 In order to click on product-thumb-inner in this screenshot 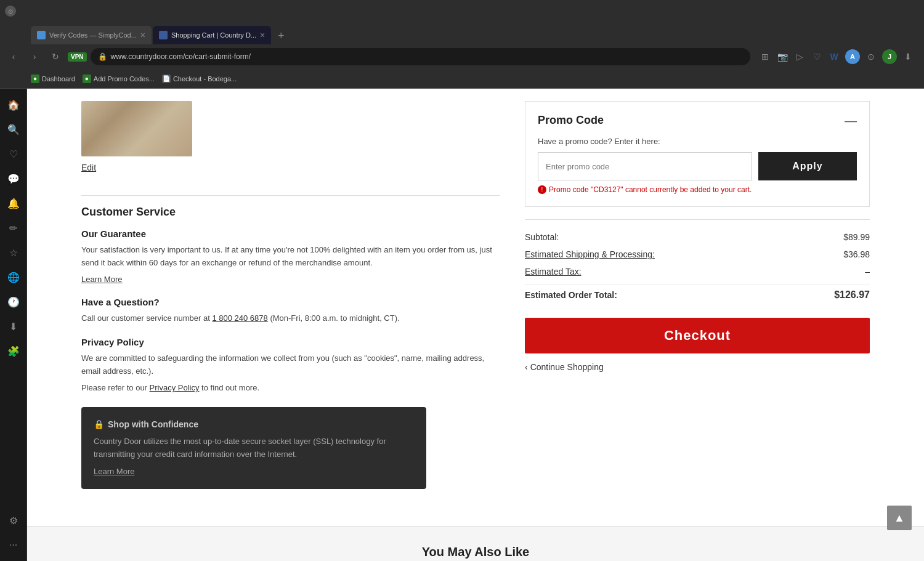, I will do `click(137, 129)`.